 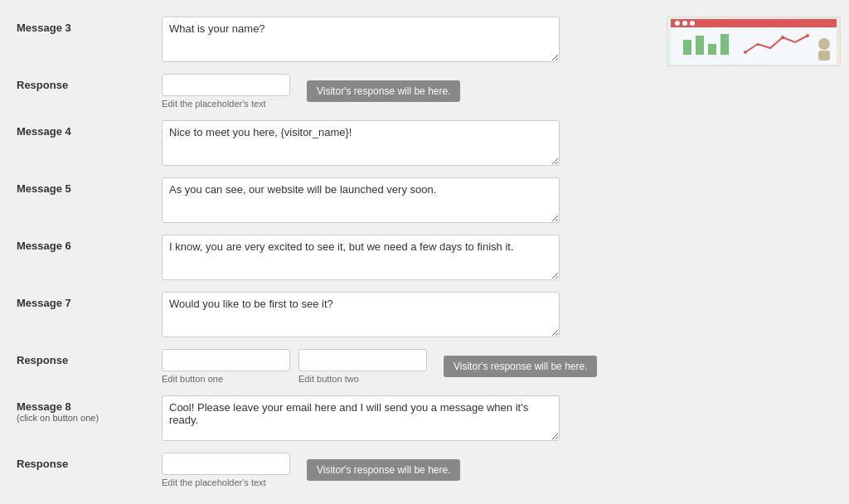 I want to click on message7-textarea: Would you like to be first to see it?, so click(x=361, y=315).